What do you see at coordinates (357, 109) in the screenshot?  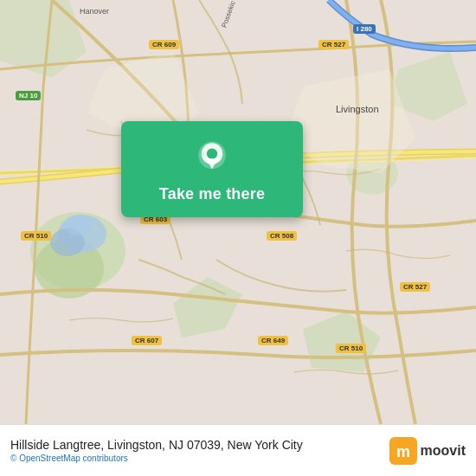 I see `livingston-label: Livingston` at bounding box center [357, 109].